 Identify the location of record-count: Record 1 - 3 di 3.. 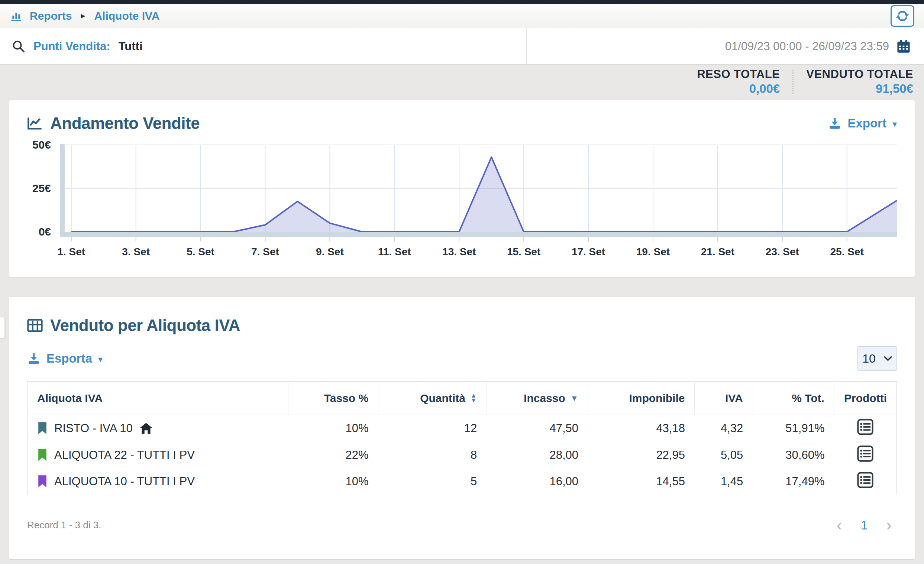
(64, 525).